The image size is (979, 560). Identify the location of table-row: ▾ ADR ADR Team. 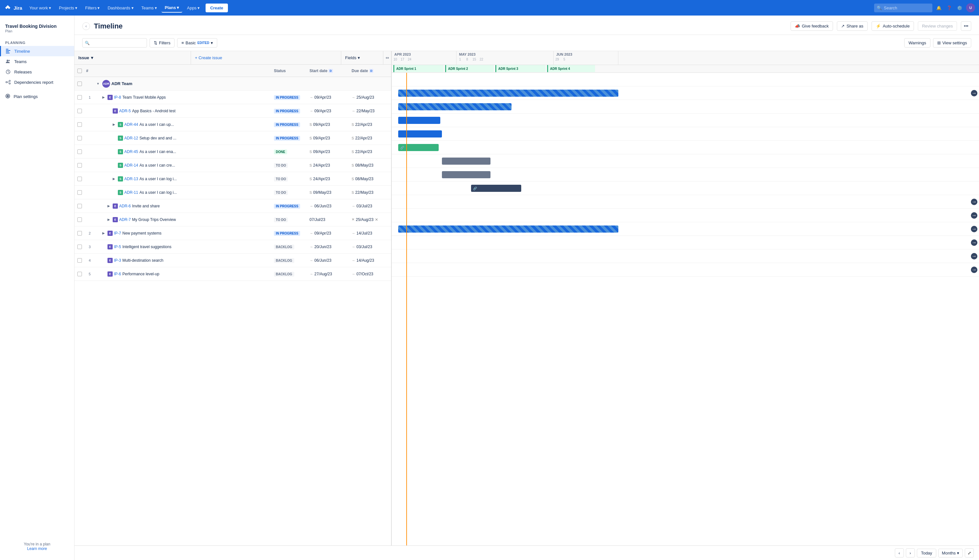
(232, 84).